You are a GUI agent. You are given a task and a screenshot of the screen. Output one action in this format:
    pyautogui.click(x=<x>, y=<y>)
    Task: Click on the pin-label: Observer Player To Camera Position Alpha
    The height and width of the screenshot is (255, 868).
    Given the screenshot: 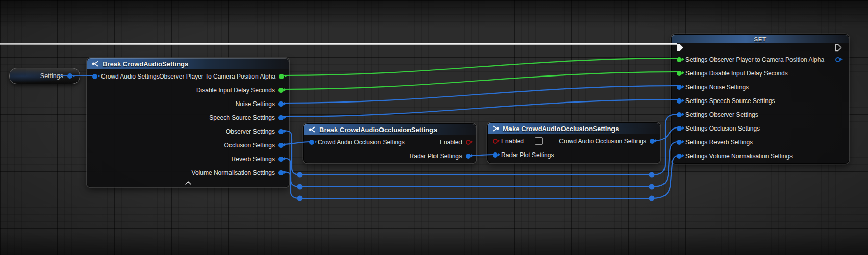 What is the action you would take?
    pyautogui.click(x=217, y=76)
    